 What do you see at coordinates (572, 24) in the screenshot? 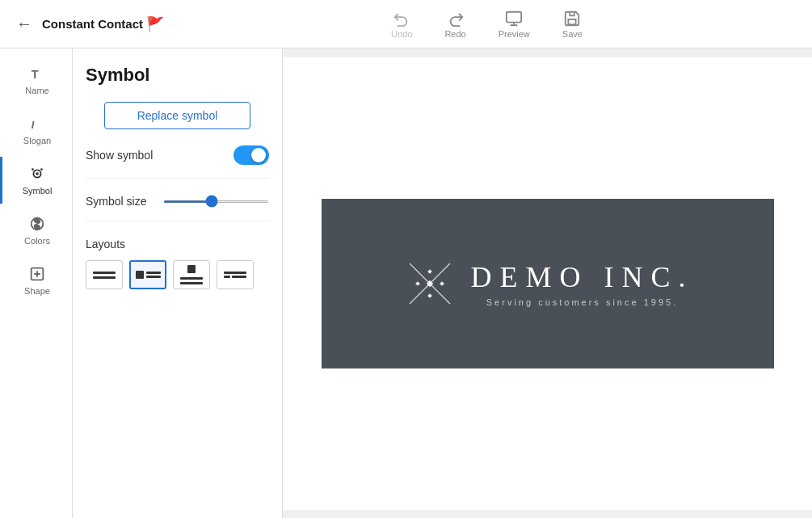
I see `save-button: Save` at bounding box center [572, 24].